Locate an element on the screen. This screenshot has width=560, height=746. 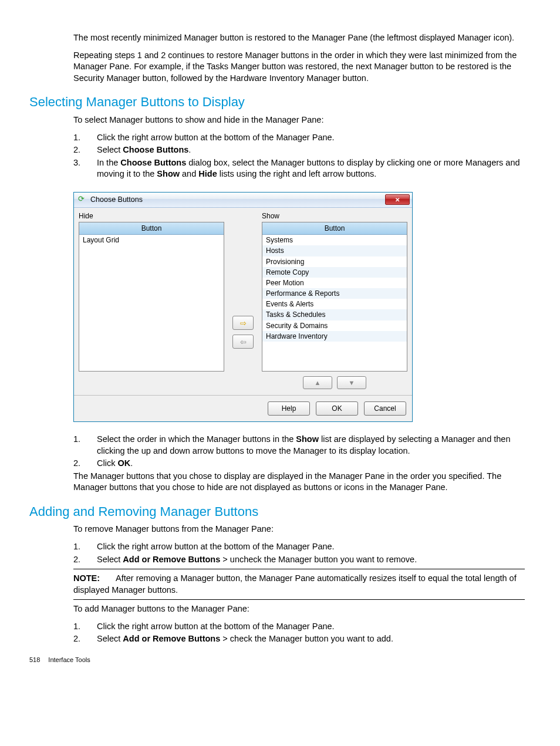
step-text: Click OK. is located at coordinates (311, 464).